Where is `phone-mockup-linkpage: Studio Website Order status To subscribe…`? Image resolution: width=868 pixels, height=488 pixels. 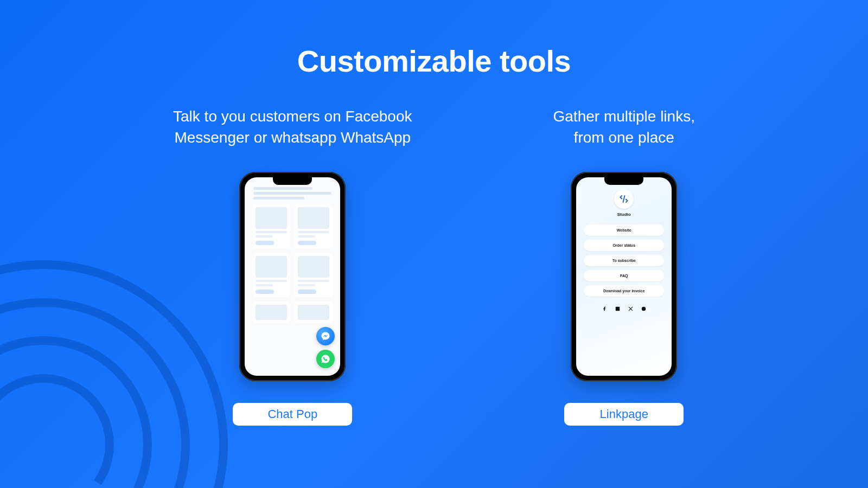 phone-mockup-linkpage: Studio Website Order status To subscribe… is located at coordinates (624, 277).